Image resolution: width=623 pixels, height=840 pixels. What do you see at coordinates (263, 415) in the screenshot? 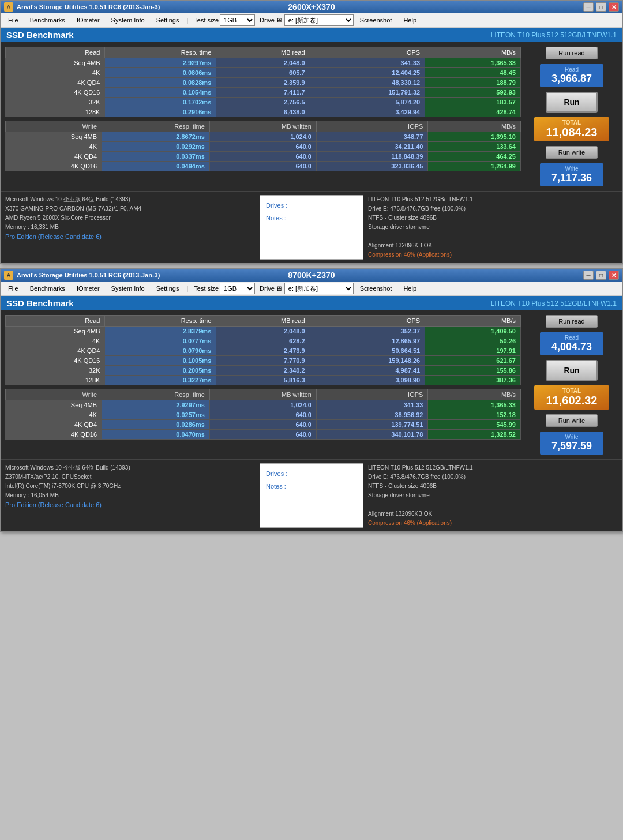
I see `table-row: 4K 0.0257ms 640.0 38,956.92 152.18` at bounding box center [263, 415].